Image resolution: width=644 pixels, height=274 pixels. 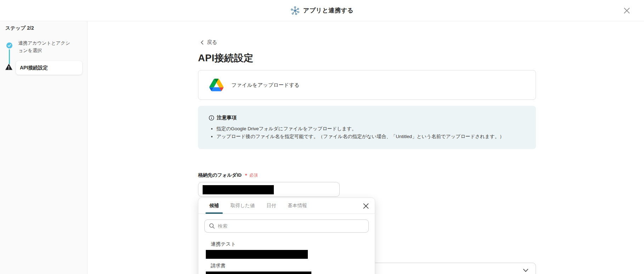 What do you see at coordinates (34, 68) in the screenshot?
I see `sidebar-step-api-settings-label: API接続設定` at bounding box center [34, 68].